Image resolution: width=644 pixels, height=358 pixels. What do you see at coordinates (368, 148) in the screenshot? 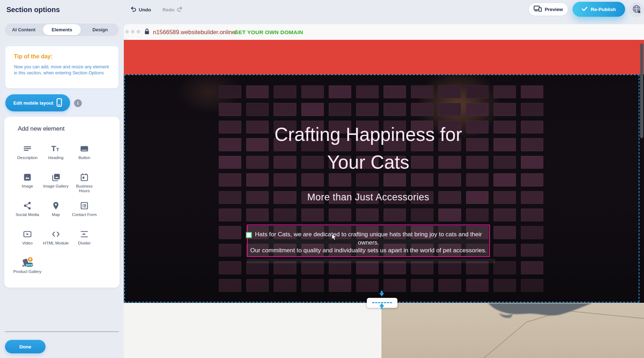
I see `hero-heading: Crafting Happiness for Your Cats` at bounding box center [368, 148].